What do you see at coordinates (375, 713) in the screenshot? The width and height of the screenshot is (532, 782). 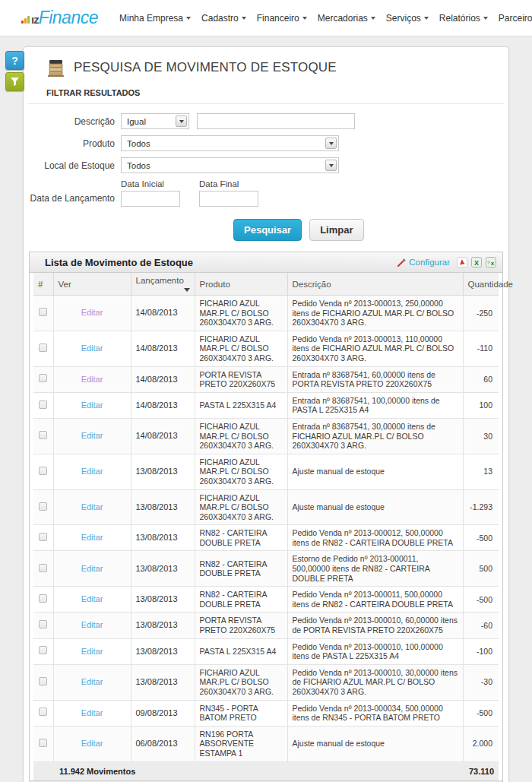 I see `row-description: Pedido Venda nº 2013-000034, 500,00000 i…` at bounding box center [375, 713].